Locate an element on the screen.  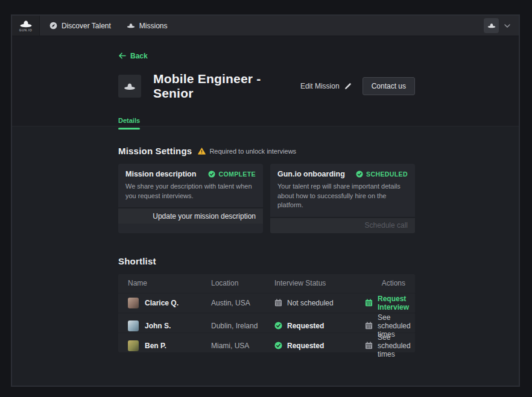
column-header-name: Name is located at coordinates (169, 283).